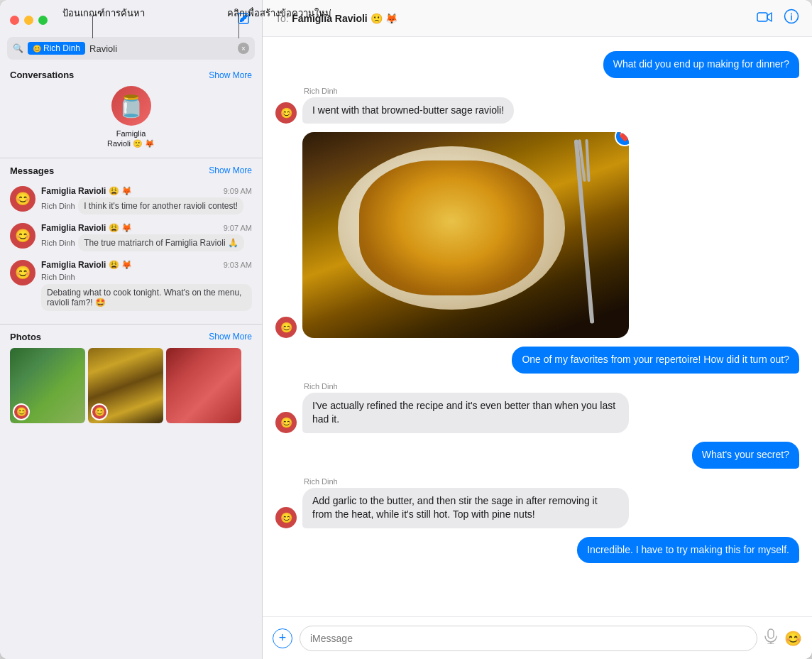 The width and height of the screenshot is (812, 659). What do you see at coordinates (764, 18) in the screenshot?
I see `facetime-icon` at bounding box center [764, 18].